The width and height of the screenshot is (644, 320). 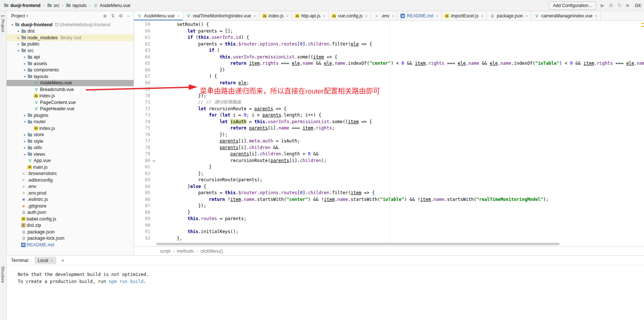 What do you see at coordinates (70, 25) in the screenshot?
I see `tree-item: ▾duoji-frontendD:\zheheWeb\duoji-fronten…` at bounding box center [70, 25].